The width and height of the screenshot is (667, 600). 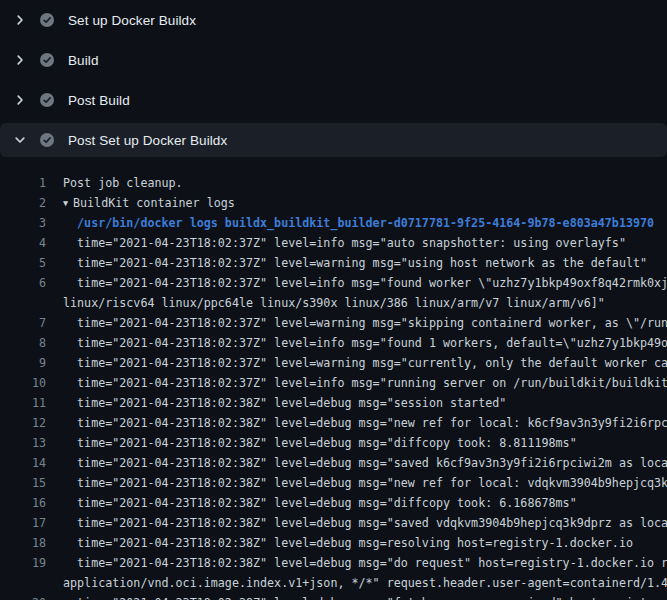 What do you see at coordinates (23, 363) in the screenshot?
I see `log-line-number: 9` at bounding box center [23, 363].